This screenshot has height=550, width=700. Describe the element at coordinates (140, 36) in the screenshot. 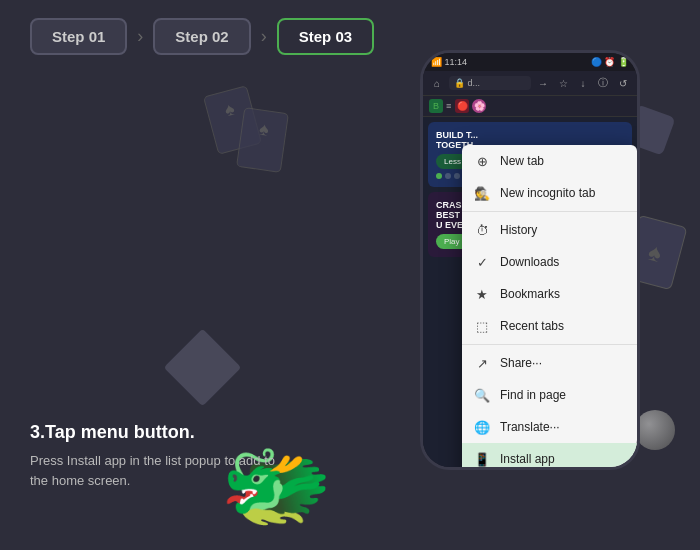

I see `step-arrow-1: ›` at that location.